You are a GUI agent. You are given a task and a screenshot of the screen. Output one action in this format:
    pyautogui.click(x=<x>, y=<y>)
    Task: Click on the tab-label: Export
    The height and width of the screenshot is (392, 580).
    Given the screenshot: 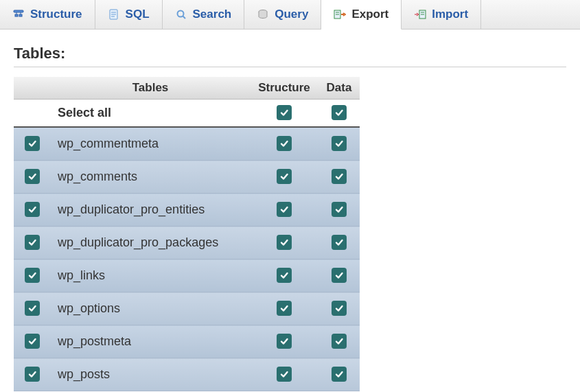 What is the action you would take?
    pyautogui.click(x=370, y=14)
    